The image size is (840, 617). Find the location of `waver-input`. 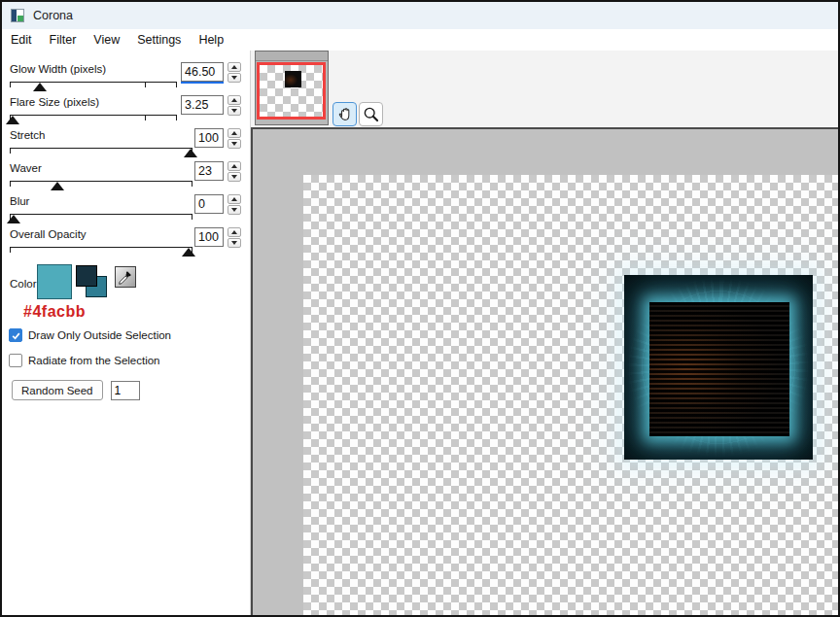

waver-input is located at coordinates (209, 171).